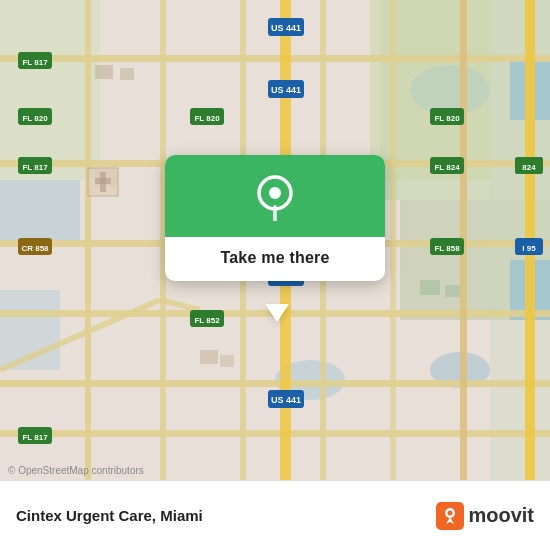 The width and height of the screenshot is (550, 550). Describe the element at coordinates (450, 516) in the screenshot. I see `moovit-icon` at that location.